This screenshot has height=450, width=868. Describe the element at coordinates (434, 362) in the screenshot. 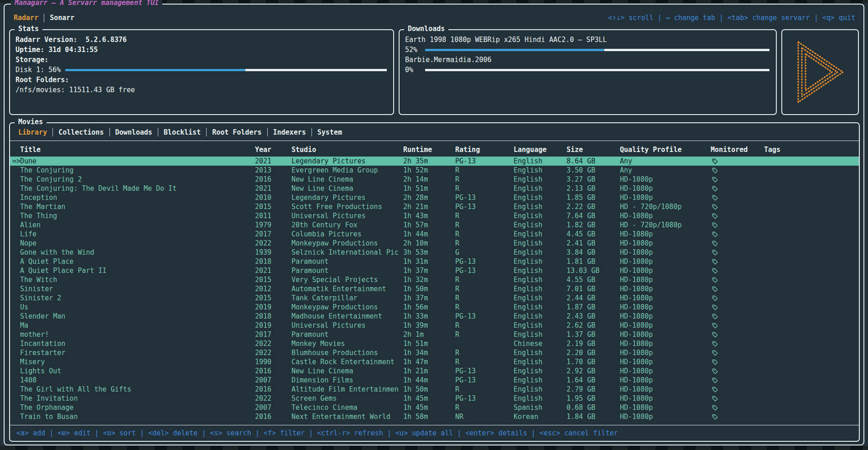

I see `table-row: Misery 1990 Castle Rock Entertainment 1h…` at that location.